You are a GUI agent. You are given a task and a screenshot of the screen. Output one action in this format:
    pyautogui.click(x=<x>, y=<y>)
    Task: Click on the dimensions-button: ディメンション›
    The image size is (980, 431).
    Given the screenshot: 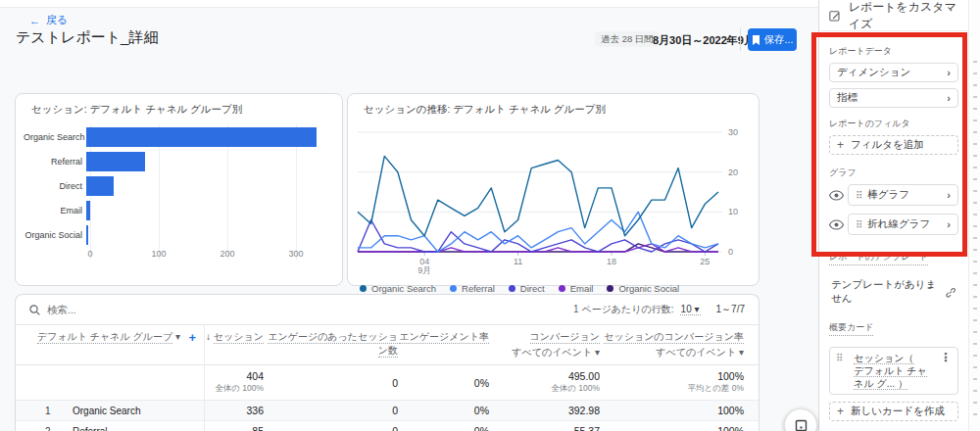 What is the action you would take?
    pyautogui.click(x=894, y=72)
    